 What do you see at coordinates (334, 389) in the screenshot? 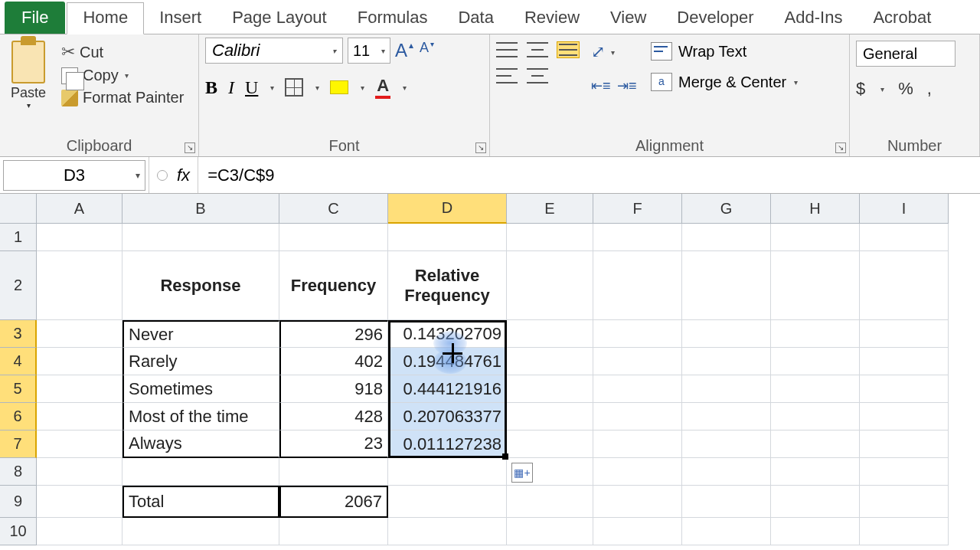
I see `cell-c5: 918` at bounding box center [334, 389].